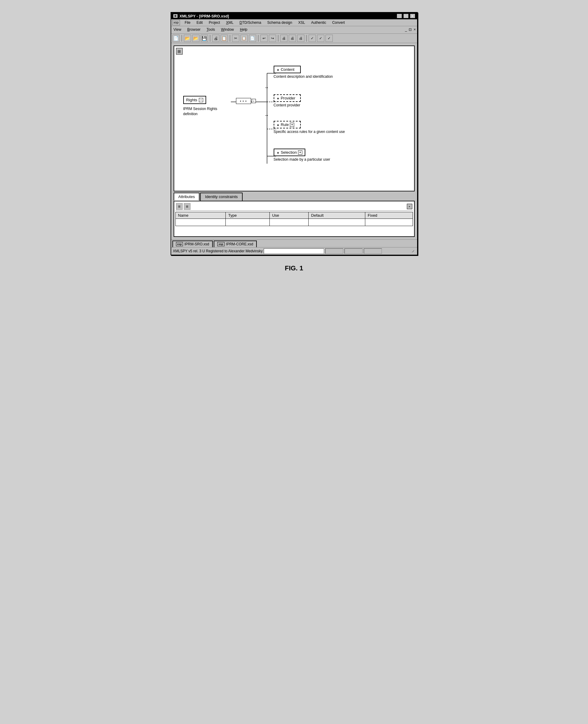  I want to click on cell-type, so click(248, 222).